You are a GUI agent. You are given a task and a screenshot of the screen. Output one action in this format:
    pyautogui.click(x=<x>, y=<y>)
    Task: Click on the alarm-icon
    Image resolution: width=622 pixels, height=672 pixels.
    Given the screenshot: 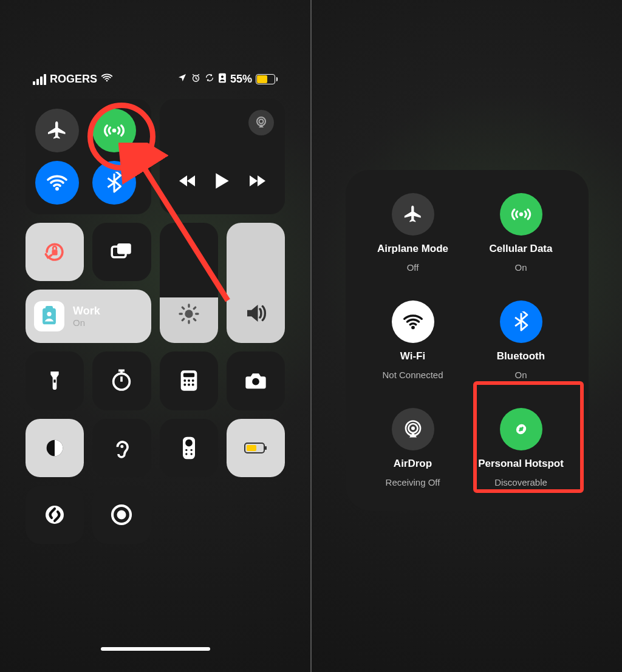 What is the action you would take?
    pyautogui.click(x=196, y=80)
    